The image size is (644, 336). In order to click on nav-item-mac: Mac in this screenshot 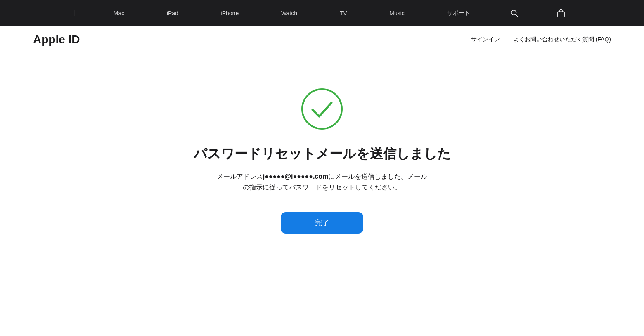, I will do `click(119, 13)`.